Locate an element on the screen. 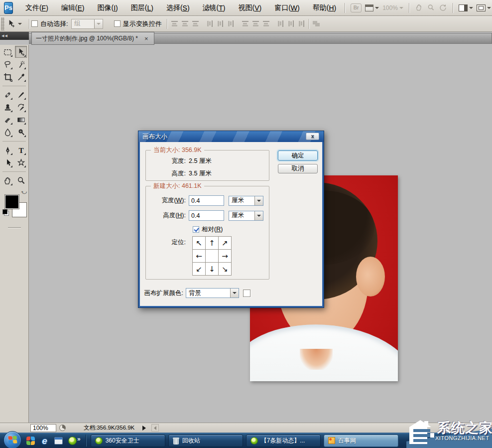 This screenshot has width=492, height=448. quick-launch-overflow: » is located at coordinates (79, 439).